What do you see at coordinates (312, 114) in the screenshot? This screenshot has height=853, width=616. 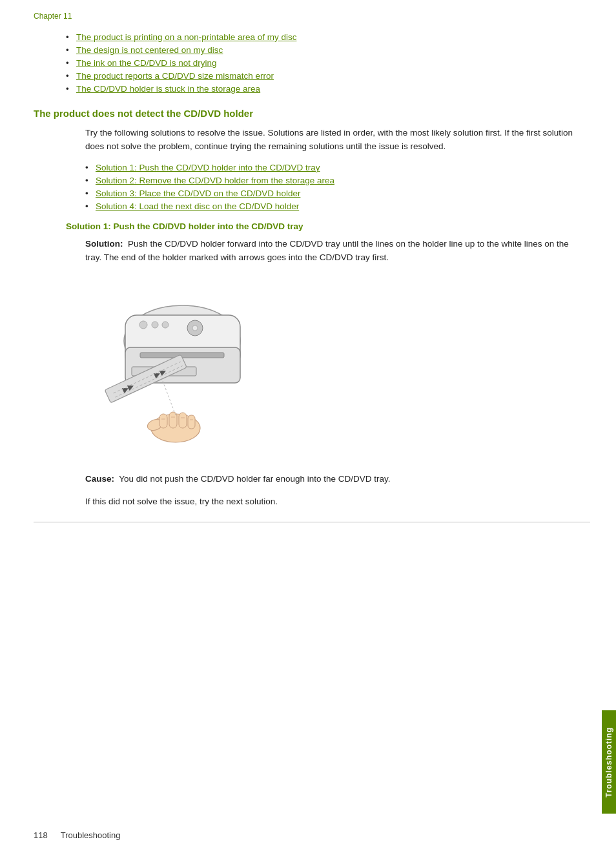 I see `section-heading: The product does not detect the CD/DVD h…` at bounding box center [312, 114].